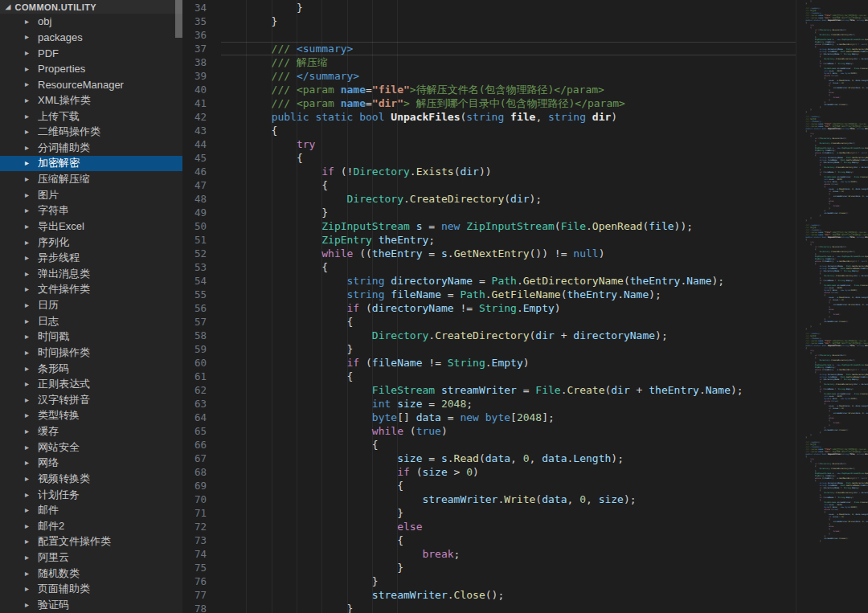  What do you see at coordinates (92, 558) in the screenshot?
I see `sidebar-item: ▸阿里云` at bounding box center [92, 558].